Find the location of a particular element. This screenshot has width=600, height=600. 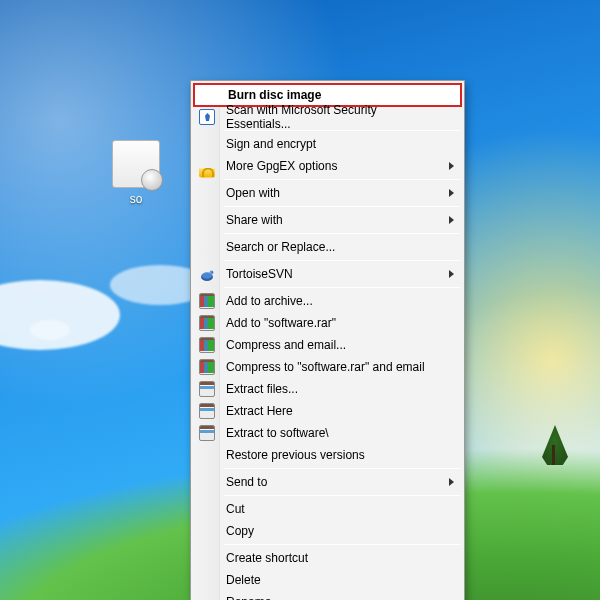

menu-item-rename: Rename is located at coordinates (328, 596).